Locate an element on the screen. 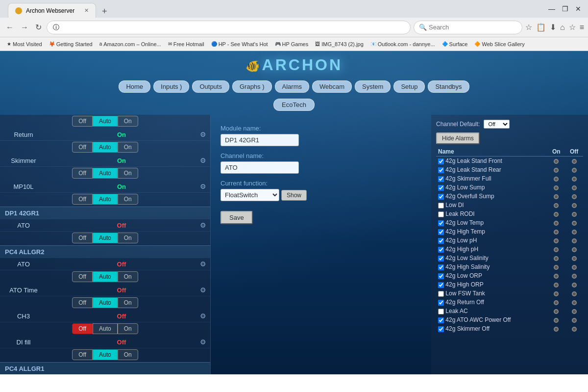 The height and width of the screenshot is (392, 588). nav-inputs: Inputs ) is located at coordinates (172, 86).